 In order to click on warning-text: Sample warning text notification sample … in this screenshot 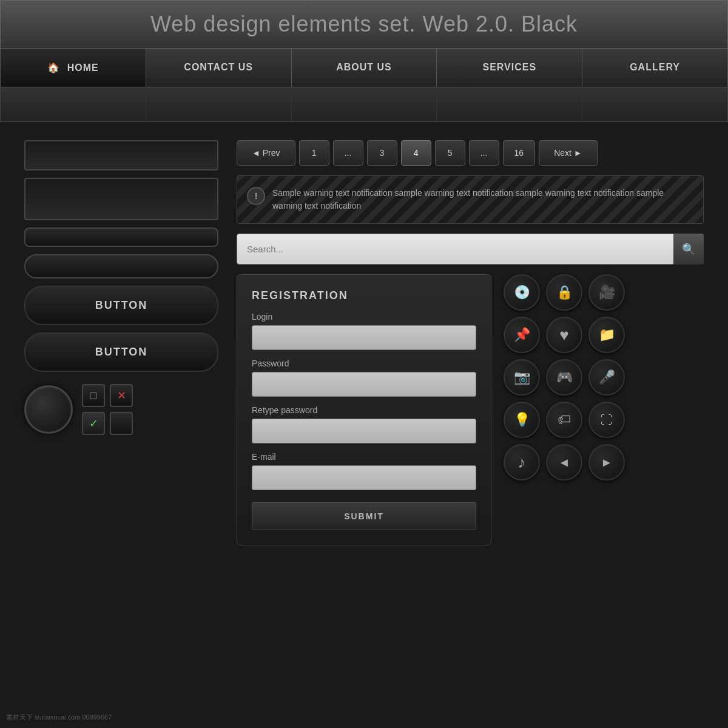, I will do `click(483, 200)`.